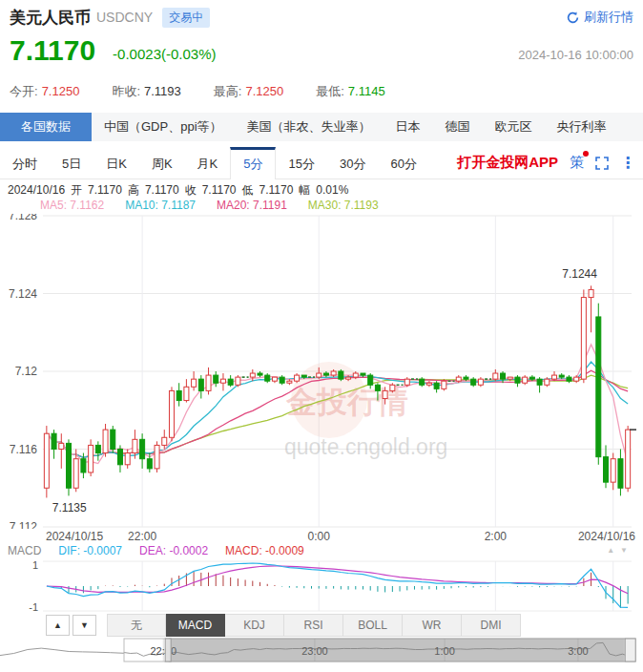  Describe the element at coordinates (322, 586) in the screenshot. I see `macd-chart: 1-1` at that location.